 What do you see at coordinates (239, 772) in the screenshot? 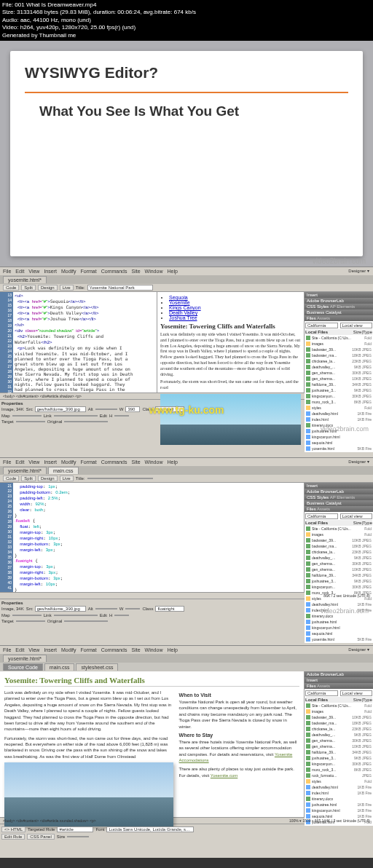
I see `where-p2: There are also plenty of places to stay …` at bounding box center [239, 772].